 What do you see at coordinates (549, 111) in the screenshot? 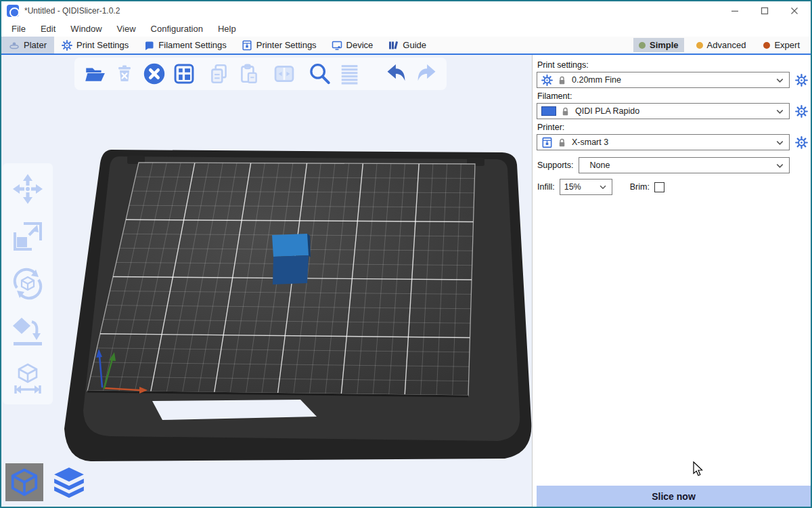
I see `filament-color-swatch` at bounding box center [549, 111].